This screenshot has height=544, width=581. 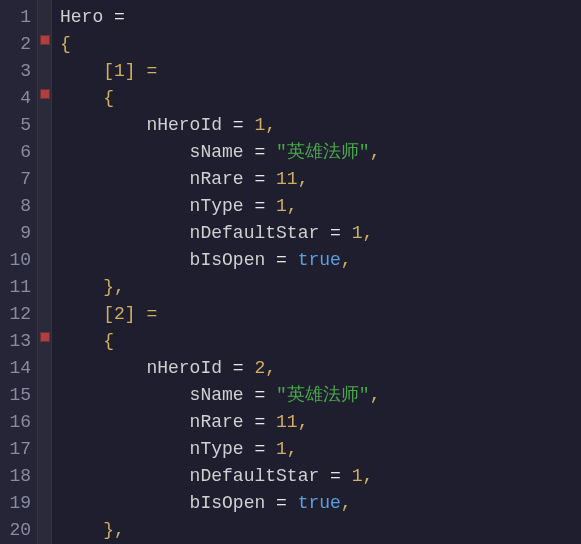 I want to click on line-number: 7, so click(x=18, y=180).